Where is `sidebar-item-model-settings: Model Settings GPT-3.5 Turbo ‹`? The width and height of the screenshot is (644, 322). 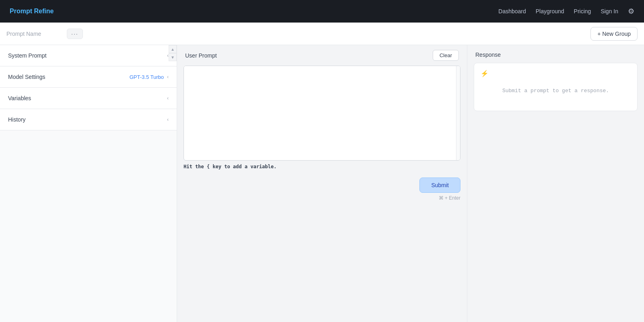
sidebar-item-model-settings: Model Settings GPT-3.5 Turbo ‹ is located at coordinates (89, 77).